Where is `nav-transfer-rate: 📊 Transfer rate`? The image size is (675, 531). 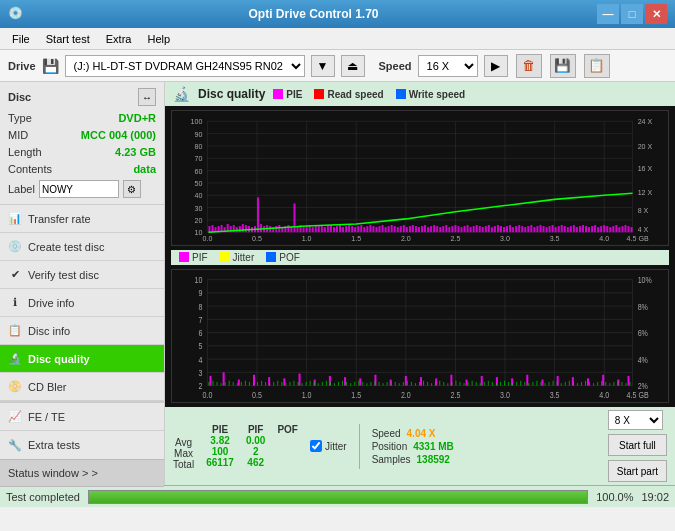
nav-transfer-rate: 📊 Transfer rate is located at coordinates (82, 219).